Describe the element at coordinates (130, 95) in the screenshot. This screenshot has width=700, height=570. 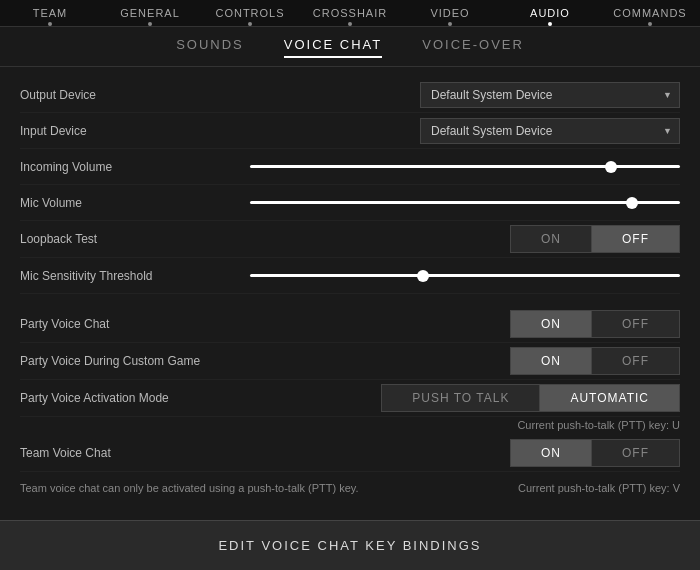
I see `output-device-label: Output Device` at that location.